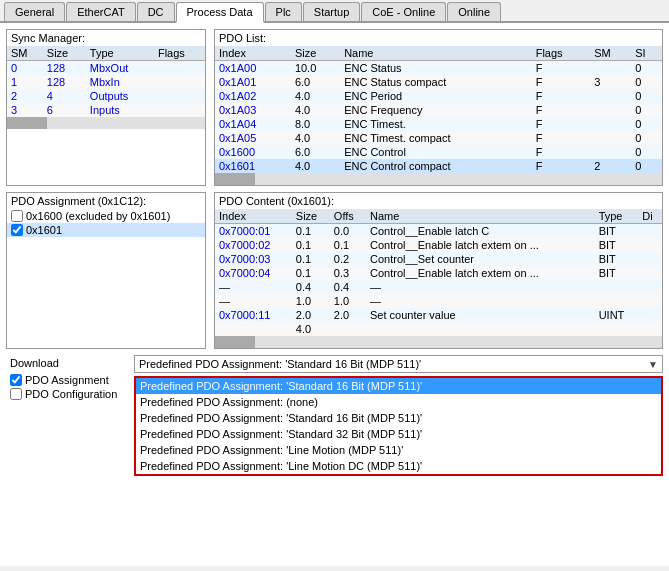 The width and height of the screenshot is (669, 571). I want to click on sm-cell-size: 4, so click(64, 96).